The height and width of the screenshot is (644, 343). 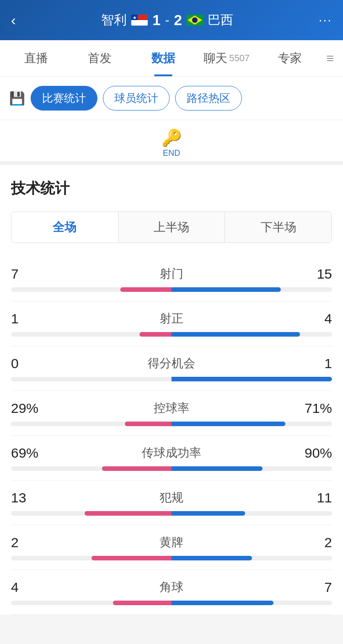 What do you see at coordinates (37, 58) in the screenshot?
I see `tab-live: 直播` at bounding box center [37, 58].